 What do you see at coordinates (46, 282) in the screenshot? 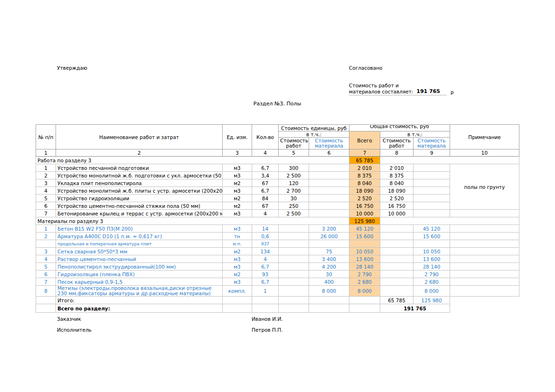
I see `cell-num: 7` at bounding box center [46, 282].